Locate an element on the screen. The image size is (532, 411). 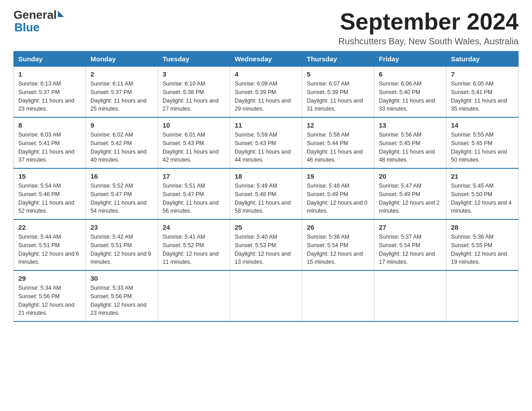
day-number: 2 is located at coordinates (122, 74).